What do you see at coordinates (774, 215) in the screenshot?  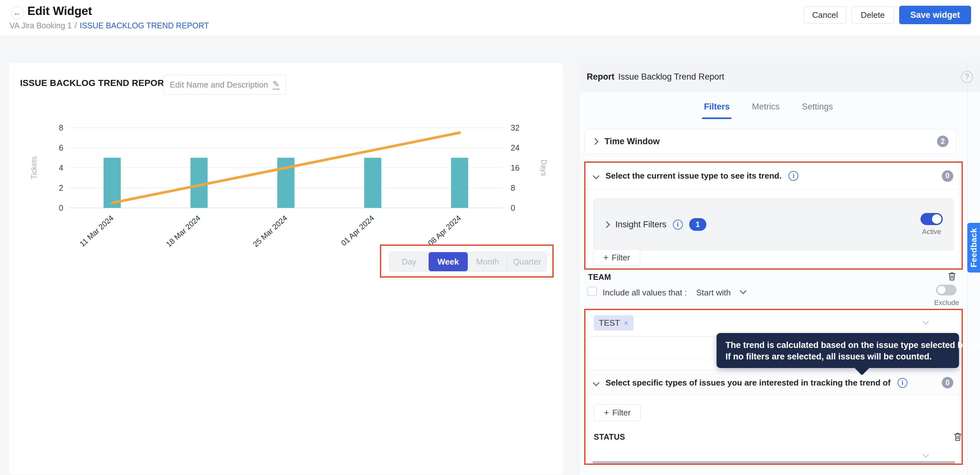 I see `highlight-current-issue-type: Select the current issue type to see its…` at bounding box center [774, 215].